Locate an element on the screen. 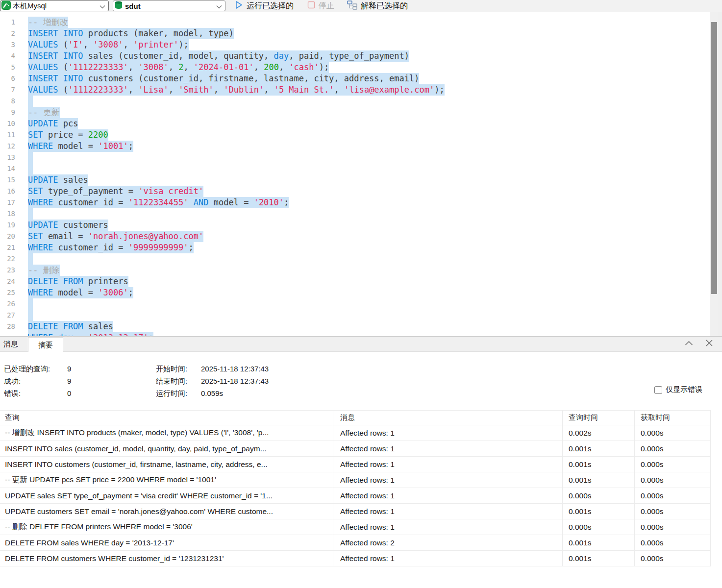 The width and height of the screenshot is (722, 588). result-row: UPDATE sales SET type_of_payment = 'visa… is located at coordinates (355, 496).